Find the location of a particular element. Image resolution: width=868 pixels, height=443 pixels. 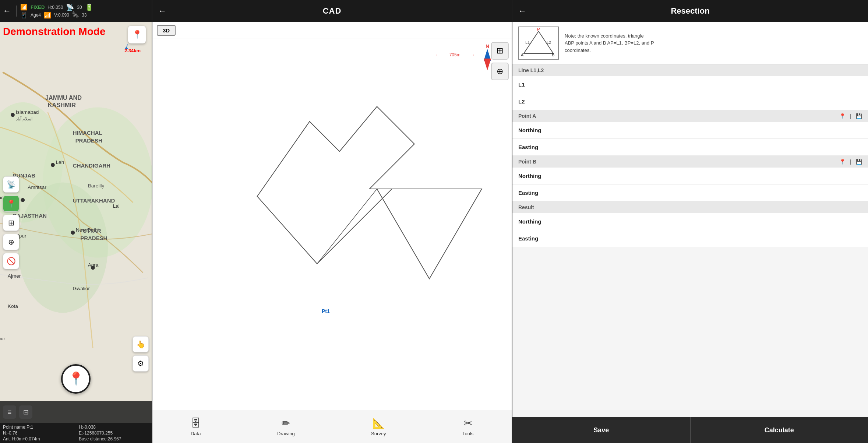

north-compass: N is located at coordinates (487, 57).